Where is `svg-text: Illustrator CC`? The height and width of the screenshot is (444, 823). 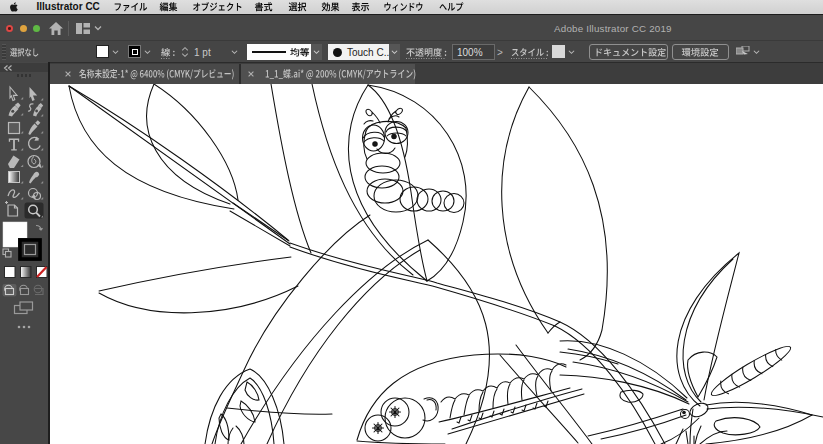 svg-text: Illustrator CC is located at coordinates (68, 6).